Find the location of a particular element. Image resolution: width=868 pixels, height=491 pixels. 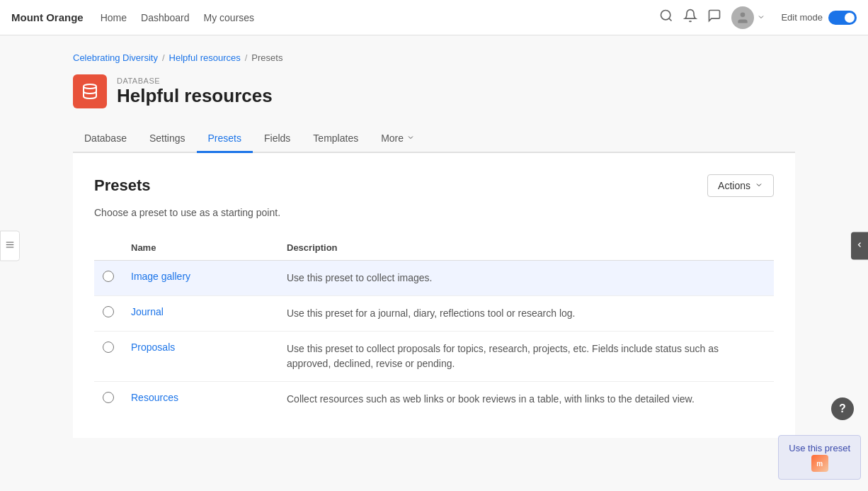

preset-radio-resources is located at coordinates (108, 397).